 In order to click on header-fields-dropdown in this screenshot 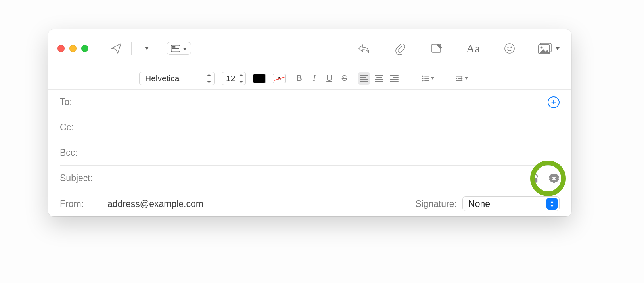, I will do `click(179, 48)`.